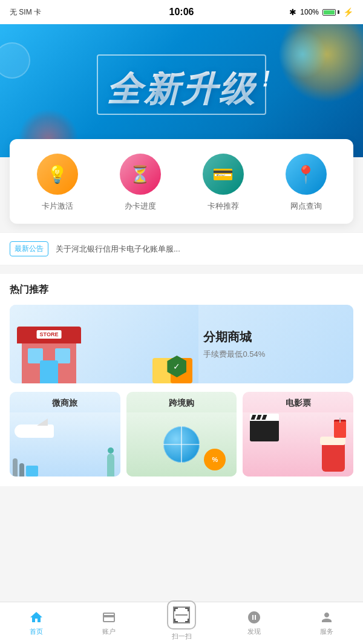 This screenshot has height=644, width=363. I want to click on hero-main-text: 全新升级, so click(182, 89).